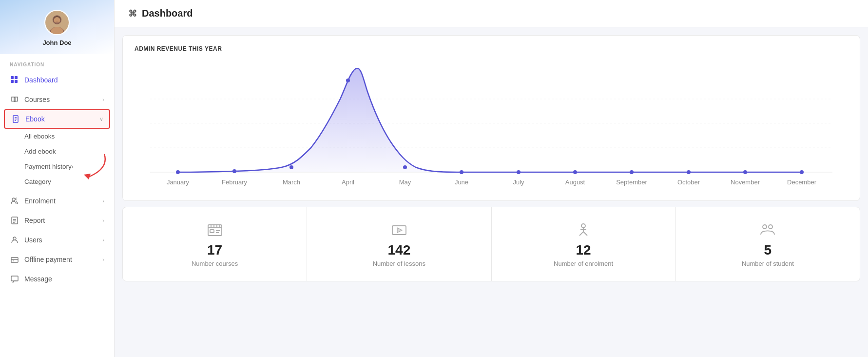 This screenshot has height=357, width=868. What do you see at coordinates (583, 230) in the screenshot?
I see `enrolment-stat-icon` at bounding box center [583, 230].